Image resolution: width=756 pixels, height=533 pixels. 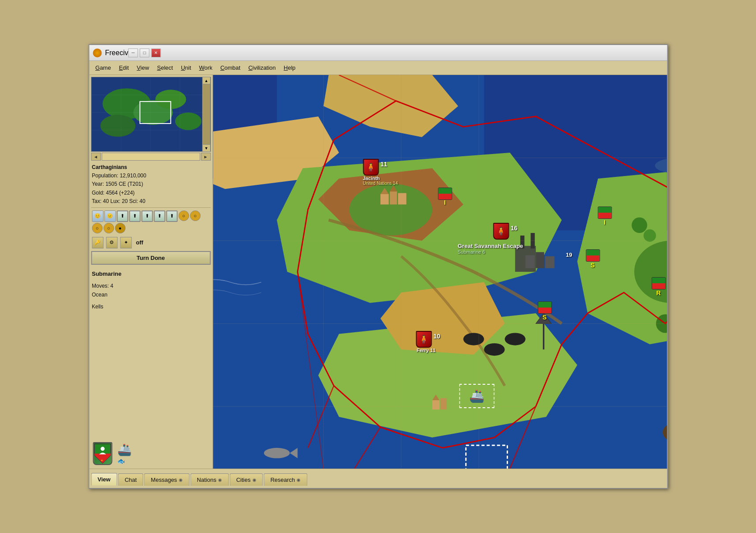 I want to click on titlebar-buttons: ─ □ ✕, so click(x=144, y=53).